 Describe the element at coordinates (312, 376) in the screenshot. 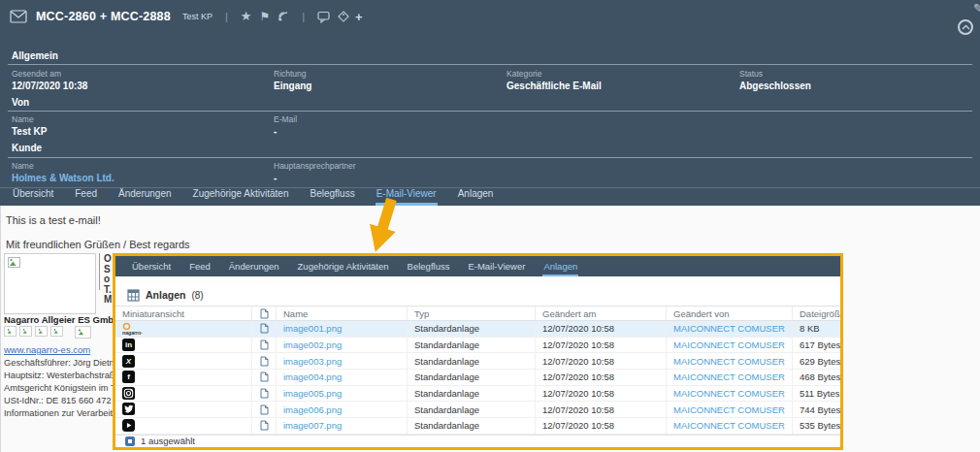

I see `attachment-name-link: image004.png` at that location.